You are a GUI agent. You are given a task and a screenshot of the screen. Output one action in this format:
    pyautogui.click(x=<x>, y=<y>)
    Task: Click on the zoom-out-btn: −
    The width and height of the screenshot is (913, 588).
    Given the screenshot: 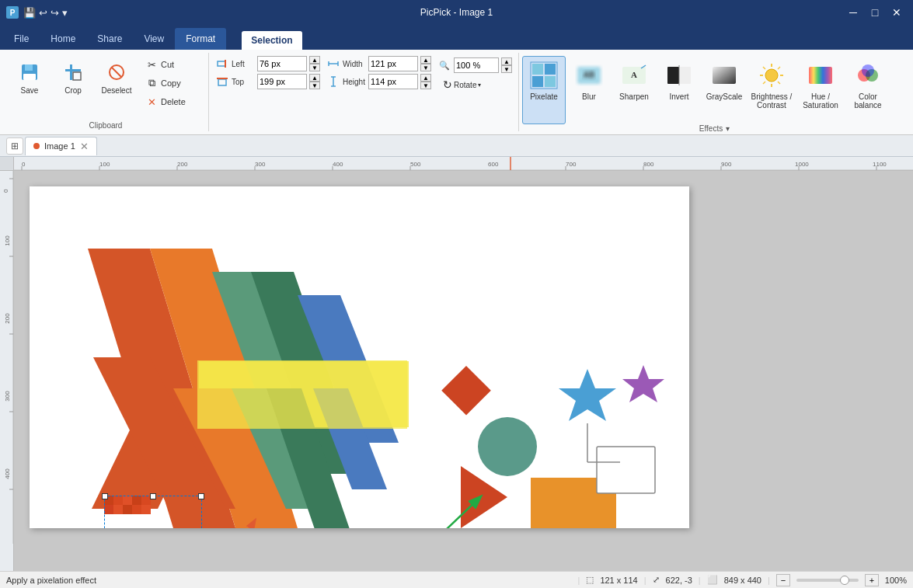 What is the action you would take?
    pyautogui.click(x=783, y=580)
    